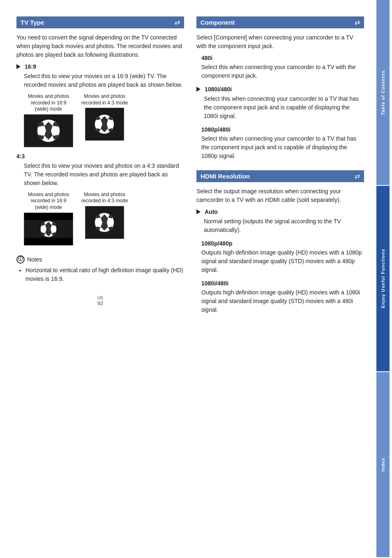 This screenshot has width=392, height=558. I want to click on sidebar-index: Index, so click(383, 465).